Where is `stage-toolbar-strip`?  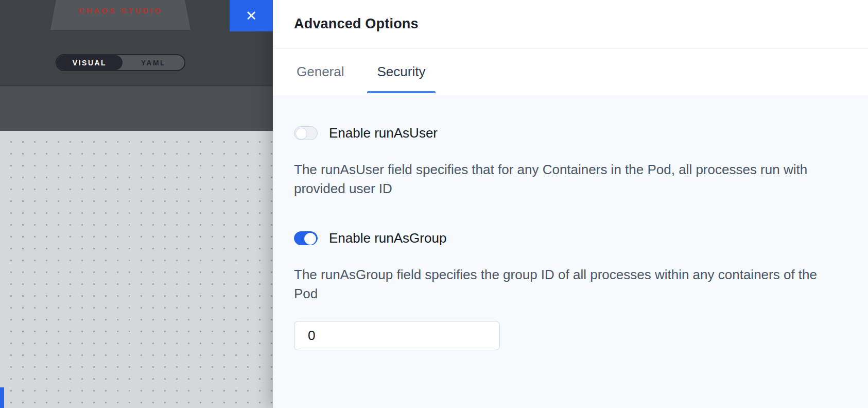 stage-toolbar-strip is located at coordinates (136, 109).